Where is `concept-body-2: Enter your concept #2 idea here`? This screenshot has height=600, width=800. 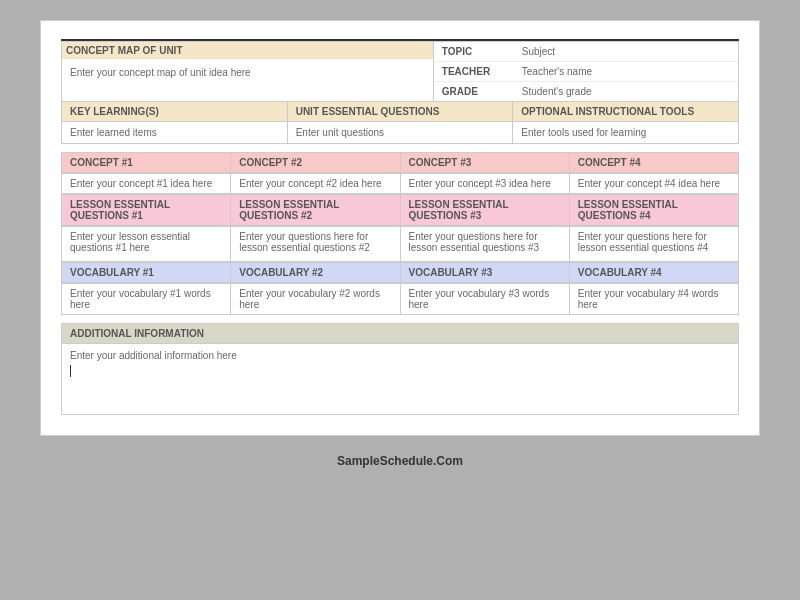 concept-body-2: Enter your concept #2 idea here is located at coordinates (314, 184).